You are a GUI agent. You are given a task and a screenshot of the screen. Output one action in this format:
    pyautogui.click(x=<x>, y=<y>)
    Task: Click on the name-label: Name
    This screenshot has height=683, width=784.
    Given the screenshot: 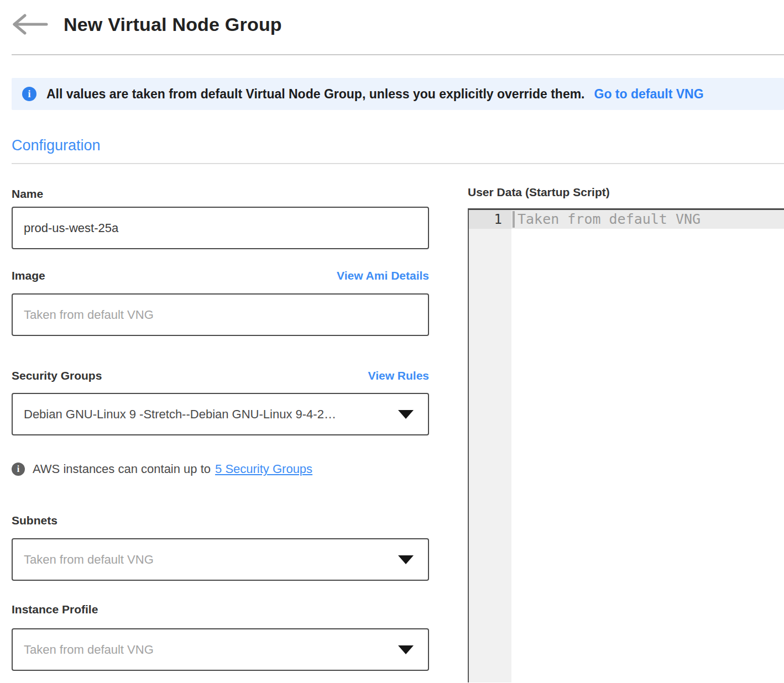 What is the action you would take?
    pyautogui.click(x=28, y=194)
    